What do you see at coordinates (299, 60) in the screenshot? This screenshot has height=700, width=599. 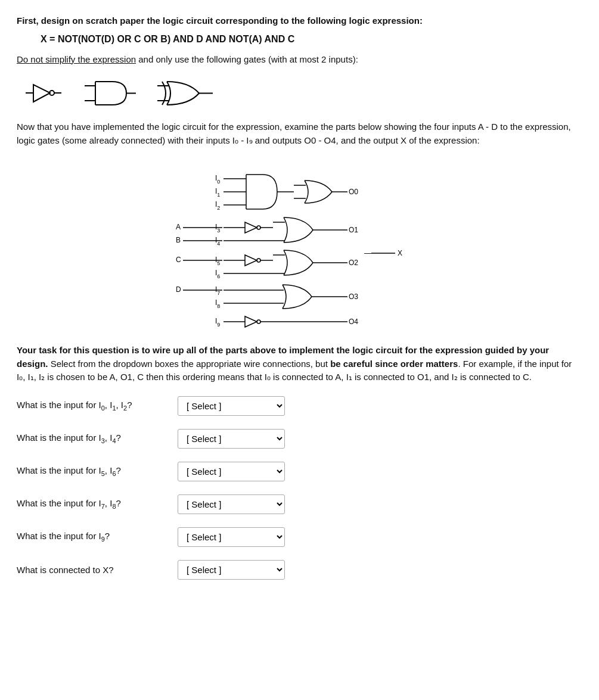 I see `gate-instructions: Do not simplify the expression and only …` at bounding box center [299, 60].